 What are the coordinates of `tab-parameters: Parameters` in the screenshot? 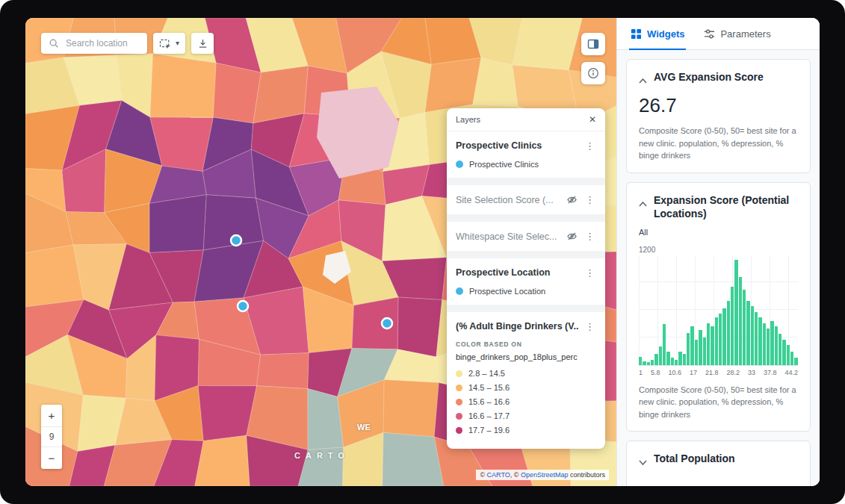 It's located at (737, 34).